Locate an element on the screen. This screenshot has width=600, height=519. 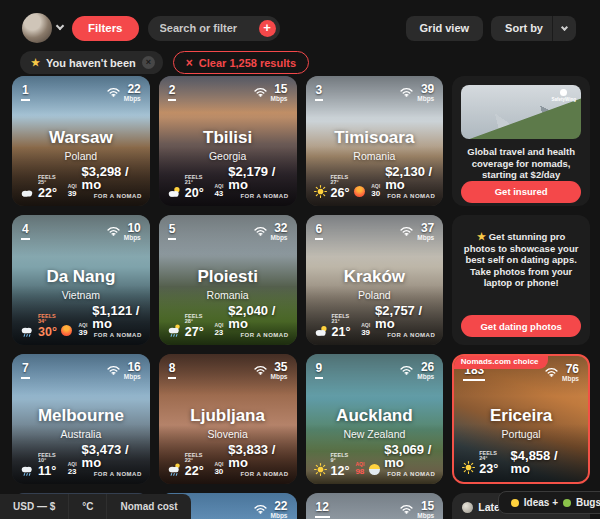
close-icon: × is located at coordinates (190, 63).